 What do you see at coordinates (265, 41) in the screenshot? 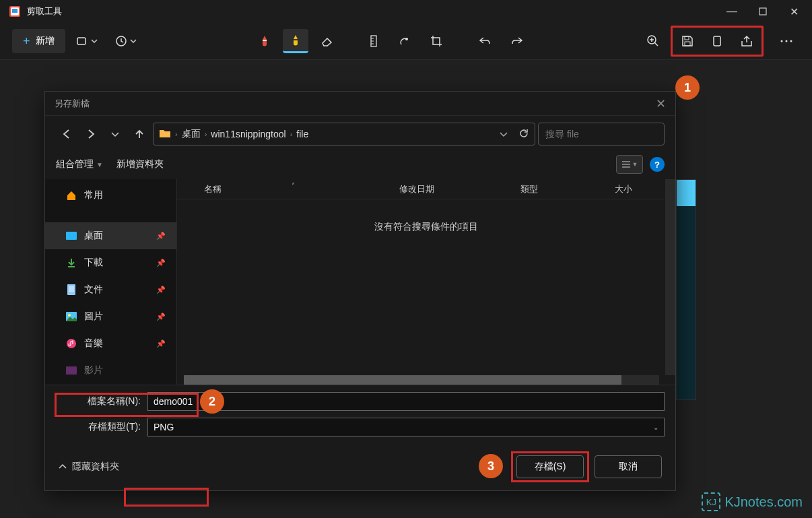
I see `pen-tool` at bounding box center [265, 41].